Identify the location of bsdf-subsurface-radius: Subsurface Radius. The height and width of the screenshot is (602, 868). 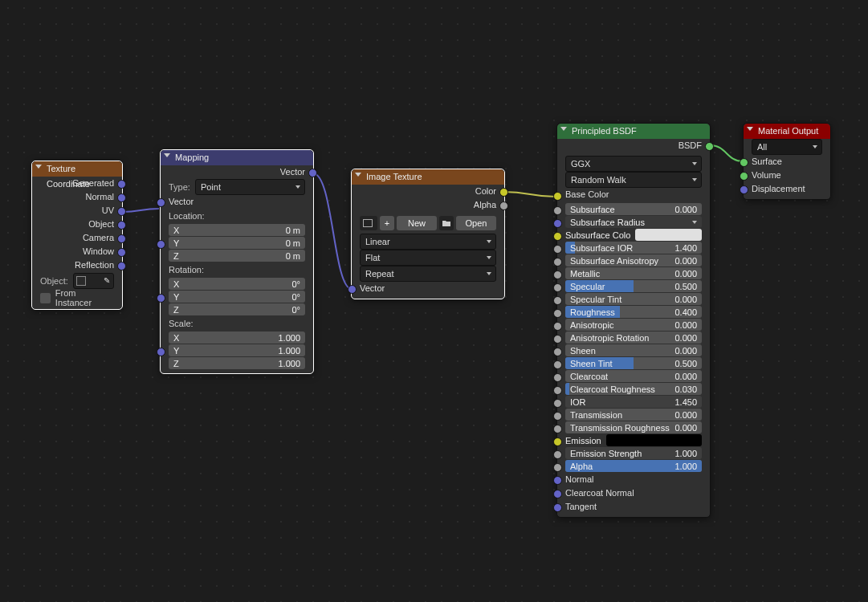
(634, 222).